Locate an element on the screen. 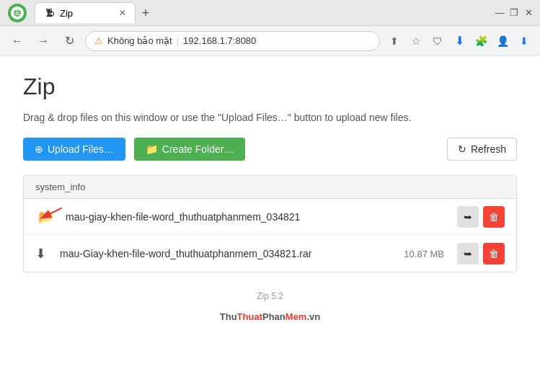 The image size is (540, 392). create-folder-label: Create Folder… is located at coordinates (198, 149).